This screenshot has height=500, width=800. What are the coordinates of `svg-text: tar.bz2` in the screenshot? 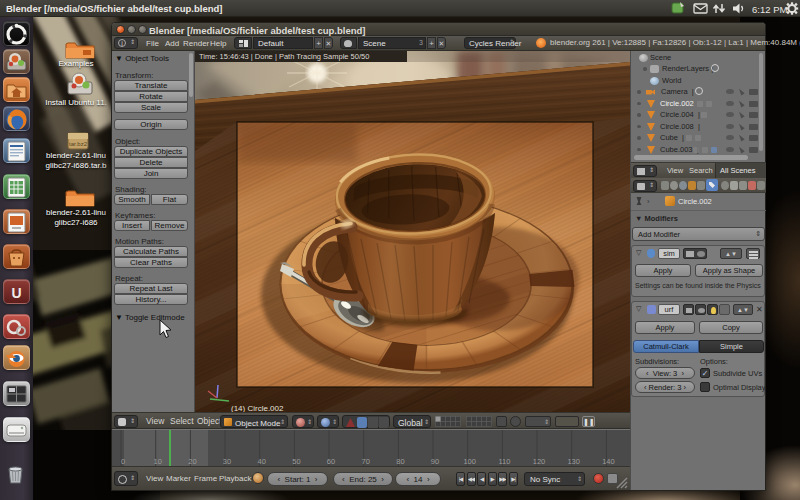 It's located at (78, 144).